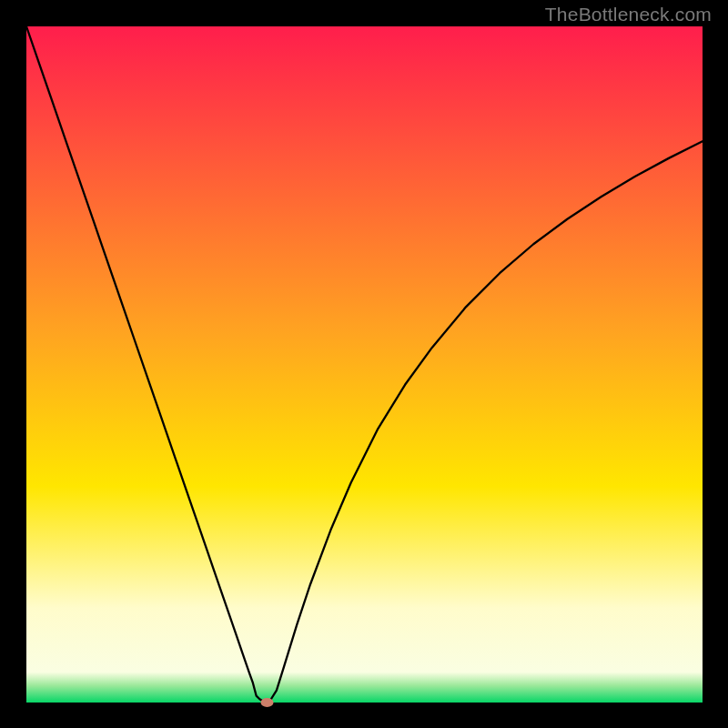  What do you see at coordinates (628, 15) in the screenshot?
I see `watermark-text: TheBottleneck.com` at bounding box center [628, 15].